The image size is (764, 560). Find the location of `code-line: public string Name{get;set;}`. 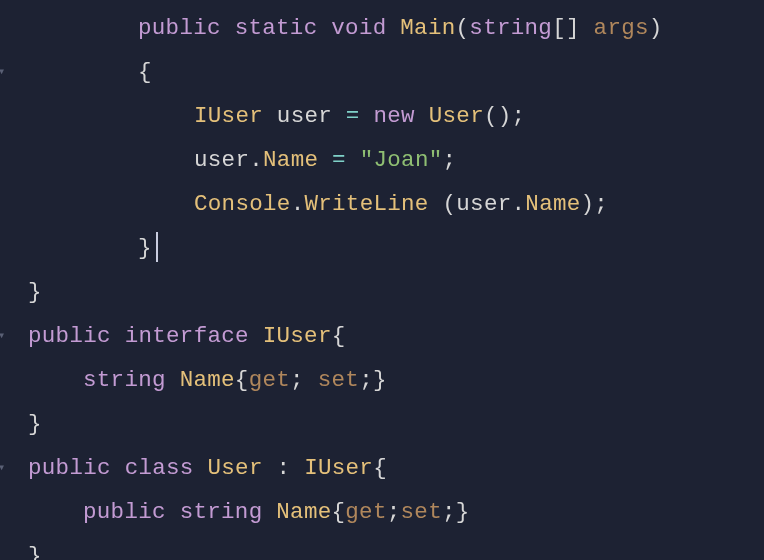

code-line: public string Name{get;set;} is located at coordinates (382, 512).